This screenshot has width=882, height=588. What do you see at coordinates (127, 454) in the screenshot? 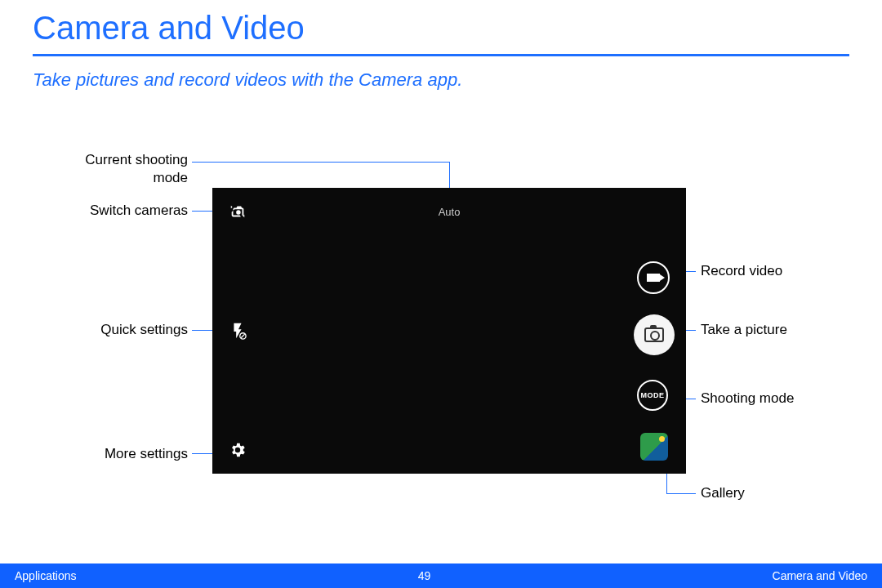
I see `callout-more-settings: More settings` at bounding box center [127, 454].